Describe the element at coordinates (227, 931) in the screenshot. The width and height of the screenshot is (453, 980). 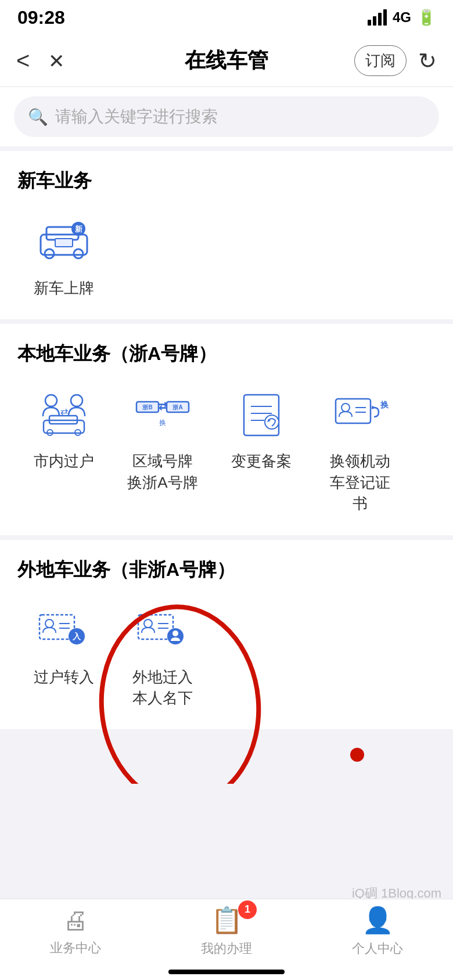
I see `tab-my-handle: 📋 1 我的办理` at that location.